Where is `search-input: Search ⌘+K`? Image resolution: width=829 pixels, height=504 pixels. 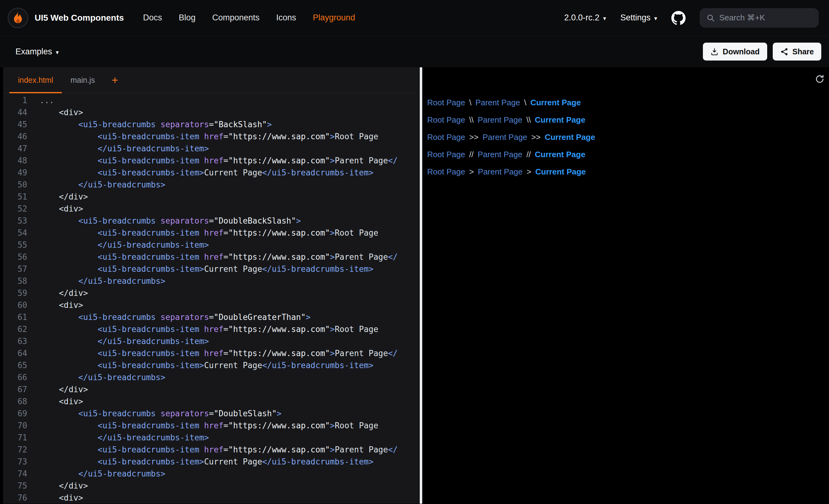
search-input: Search ⌘+K is located at coordinates (759, 18).